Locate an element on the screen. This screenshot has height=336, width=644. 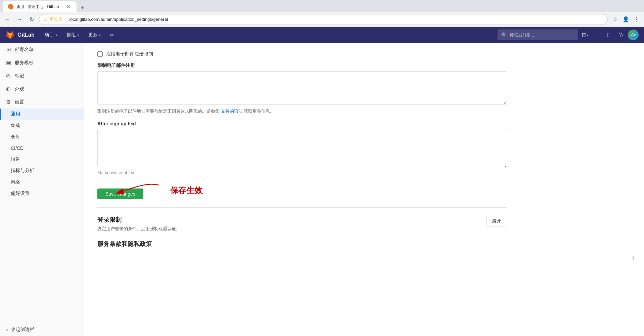
search-icon: 🔍 is located at coordinates (504, 35).